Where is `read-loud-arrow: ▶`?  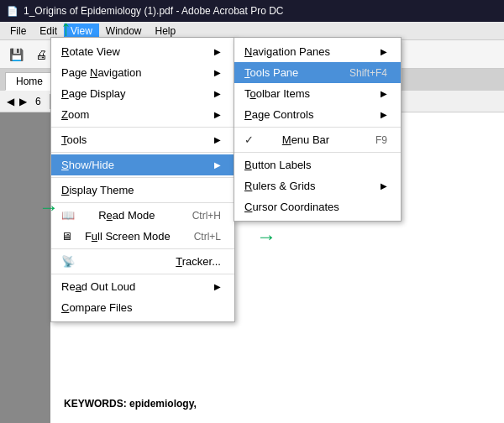
read-loud-arrow: ▶ is located at coordinates (218, 287).